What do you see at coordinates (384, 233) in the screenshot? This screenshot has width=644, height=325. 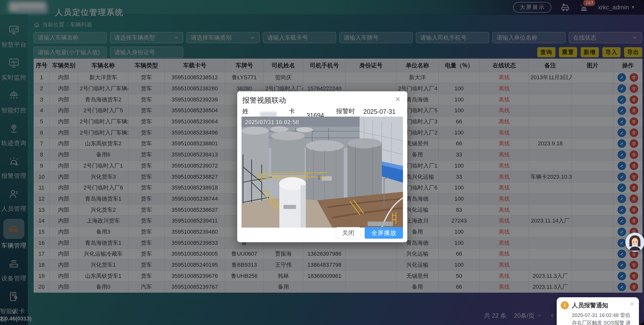 I see `fullscreen-play-button: 全屏播放` at bounding box center [384, 233].